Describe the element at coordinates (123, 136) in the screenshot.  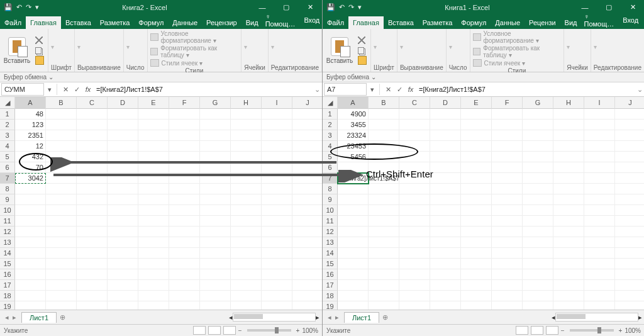
I see `cell-D3` at that location.